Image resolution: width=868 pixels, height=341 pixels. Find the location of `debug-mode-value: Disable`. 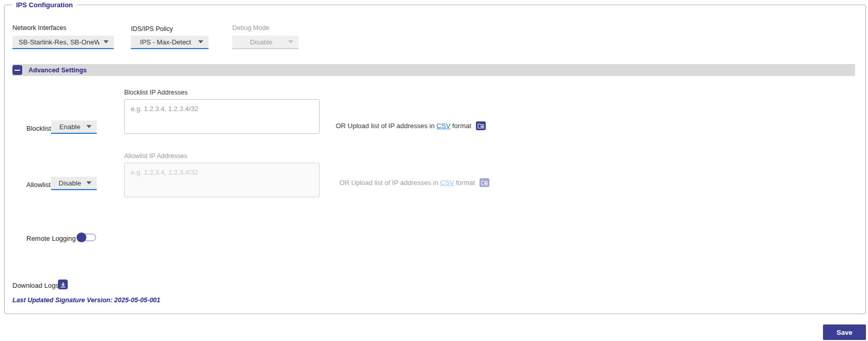

debug-mode-value: Disable is located at coordinates (261, 42).